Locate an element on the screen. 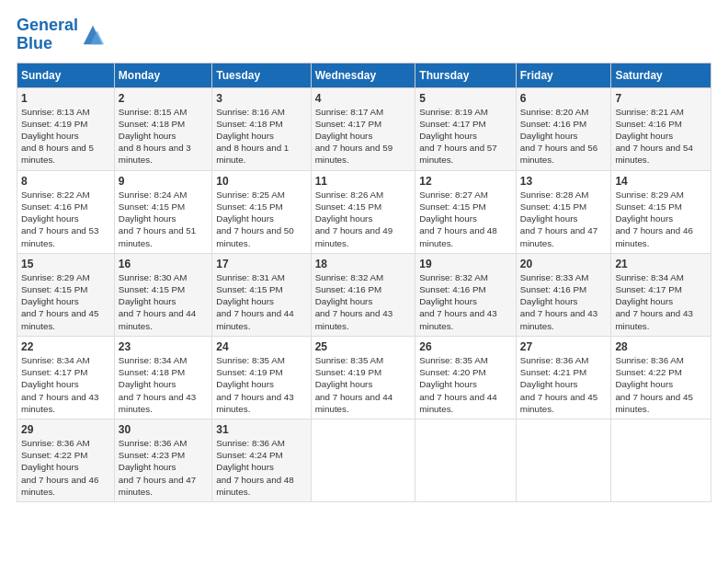 This screenshot has height=563, width=728. day-number: 3 is located at coordinates (261, 98).